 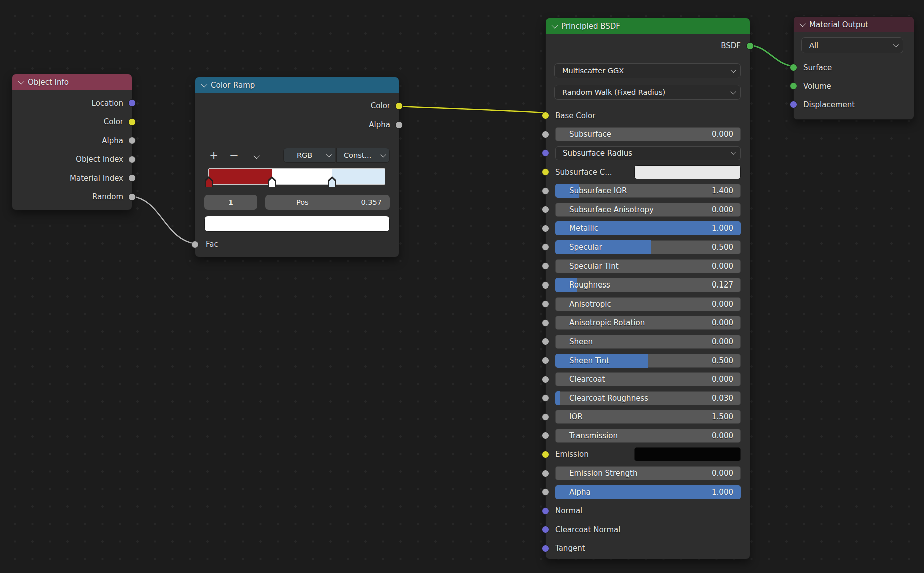 I want to click on node-header-material-output: Material Output, so click(x=854, y=24).